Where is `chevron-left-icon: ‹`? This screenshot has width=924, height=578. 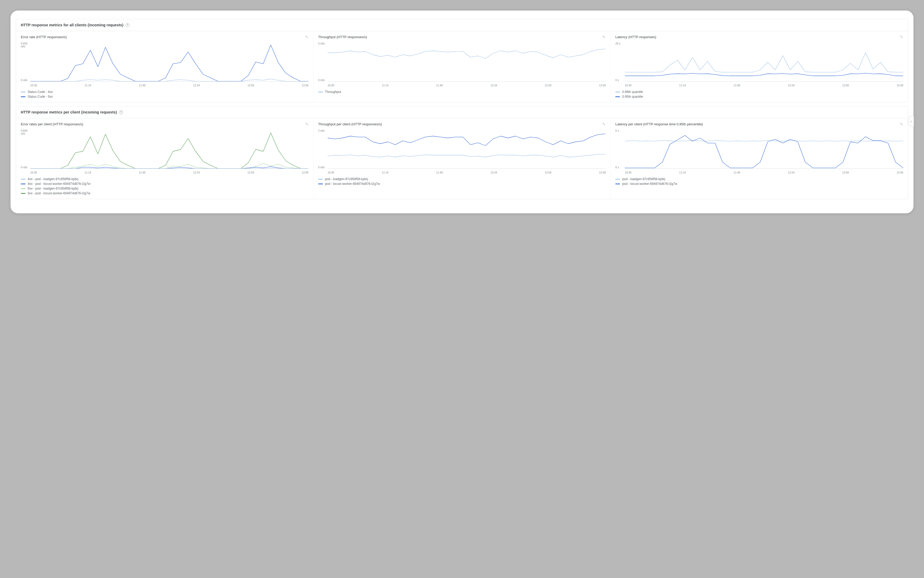 chevron-left-icon: ‹ is located at coordinates (911, 122).